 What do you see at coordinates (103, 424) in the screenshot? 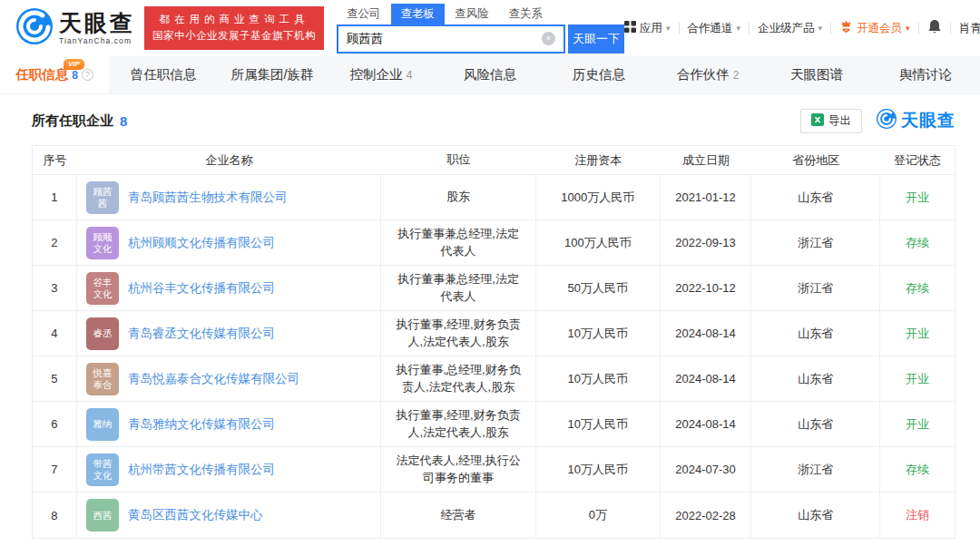
I see `company-logo: 雅纳` at bounding box center [103, 424].